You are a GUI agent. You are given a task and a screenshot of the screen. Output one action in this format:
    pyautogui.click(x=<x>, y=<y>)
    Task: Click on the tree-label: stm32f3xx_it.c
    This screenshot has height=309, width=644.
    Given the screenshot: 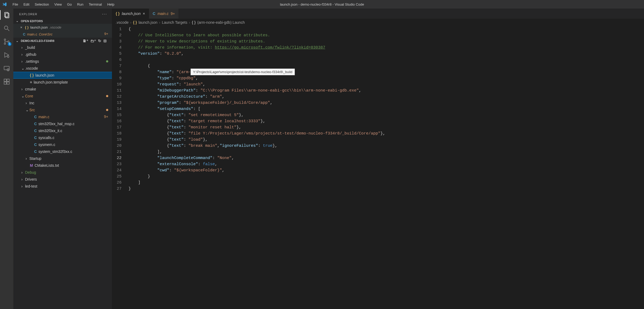 What is the action you would take?
    pyautogui.click(x=50, y=131)
    